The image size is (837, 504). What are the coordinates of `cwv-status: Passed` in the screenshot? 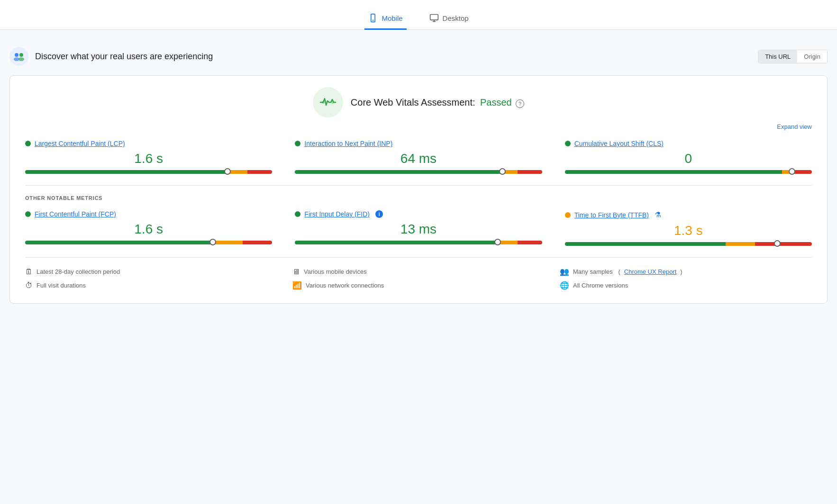 It's located at (496, 102).